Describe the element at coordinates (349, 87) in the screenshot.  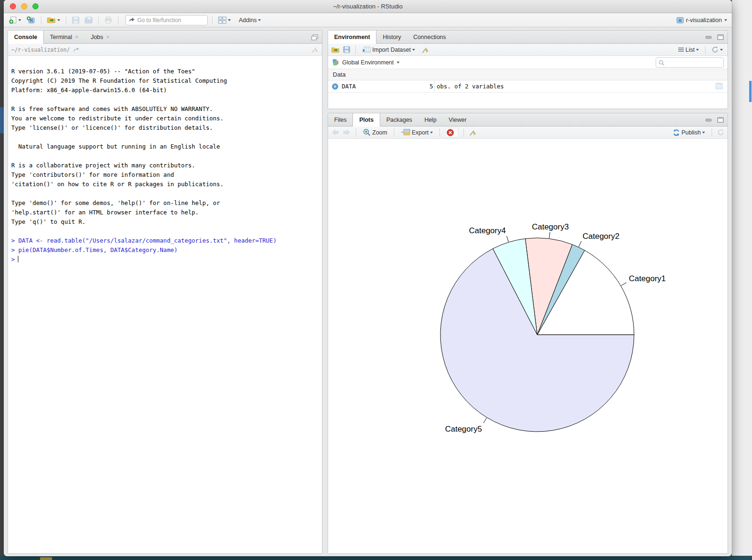
I see `object-name: DATA` at that location.